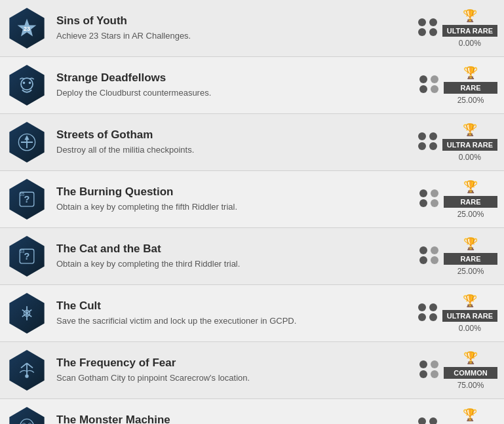 This screenshot has height=424, width=504. What do you see at coordinates (235, 78) in the screenshot?
I see `achievement-title-strange-deadfellows: Strange Deadfellows` at bounding box center [235, 78].